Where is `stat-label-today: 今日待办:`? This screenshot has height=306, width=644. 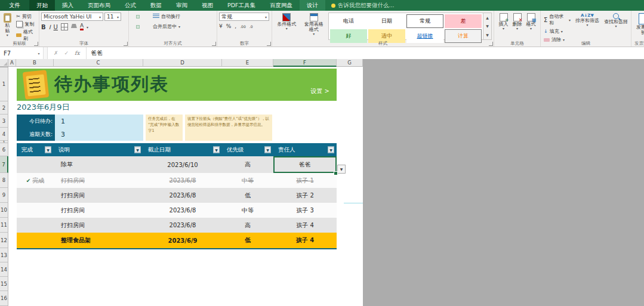 stat-label-today: 今日待办: is located at coordinates (36, 121).